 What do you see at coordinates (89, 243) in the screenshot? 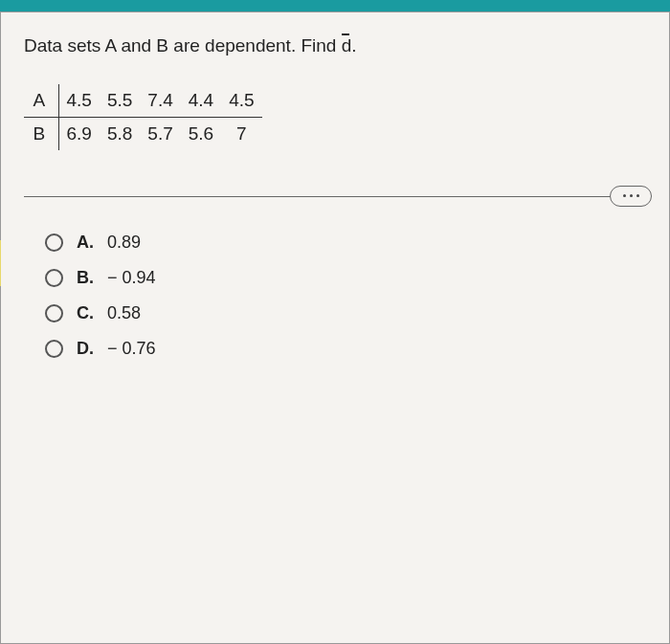
I see `option-letter: A.` at bounding box center [89, 243].